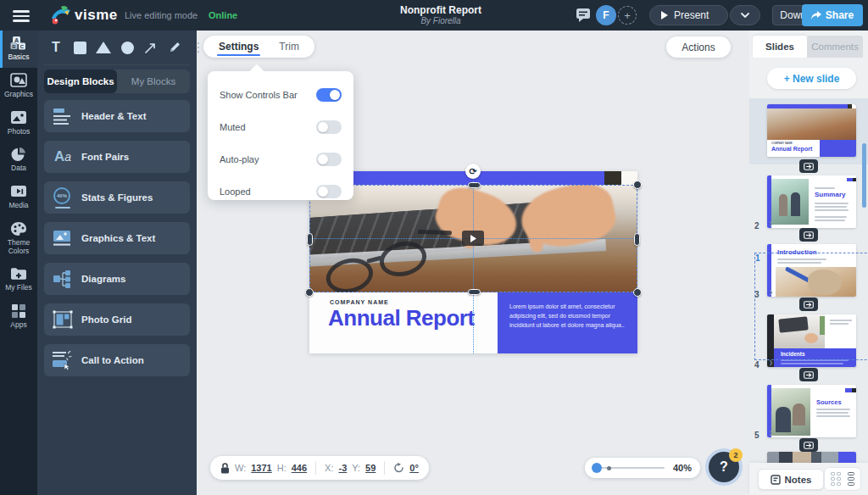  What do you see at coordinates (414, 468) in the screenshot?
I see `rotation-value: 0°` at bounding box center [414, 468].